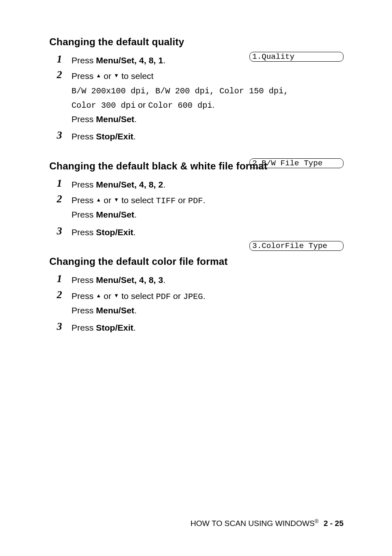 Image resolution: width=392 pixels, height=556 pixels. Describe the element at coordinates (267, 523) in the screenshot. I see `page-footer: HOW TO SCAN USING WINDOWS®2 - 25` at that location.